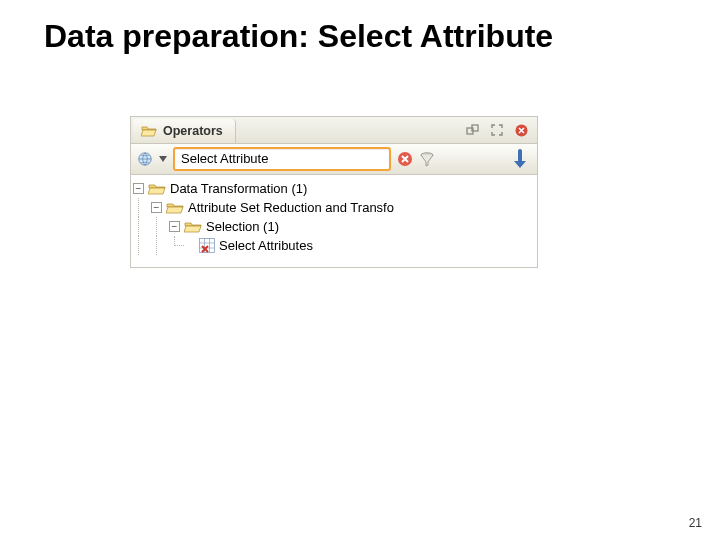 This screenshot has width=720, height=540. What do you see at coordinates (242, 226) in the screenshot?
I see `tree-node-label: Selection (1)` at bounding box center [242, 226].